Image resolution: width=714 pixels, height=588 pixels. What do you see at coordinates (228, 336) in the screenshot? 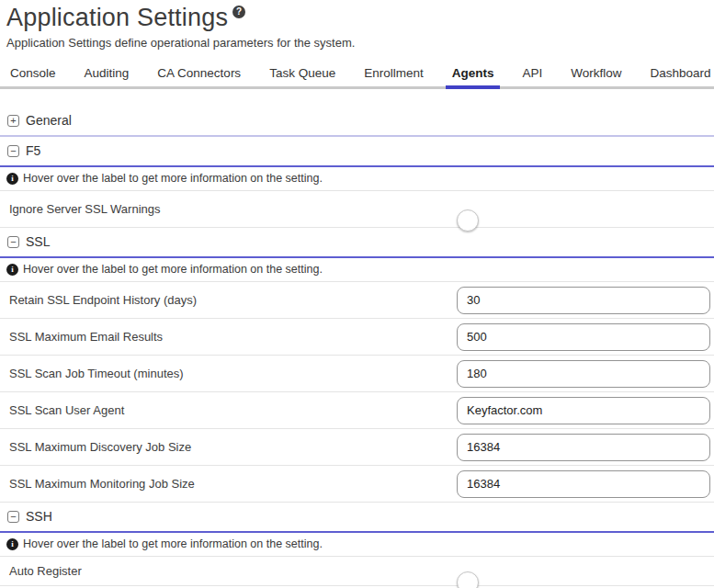
I see `setting-label: SSL Maximum Email Results` at bounding box center [228, 336].